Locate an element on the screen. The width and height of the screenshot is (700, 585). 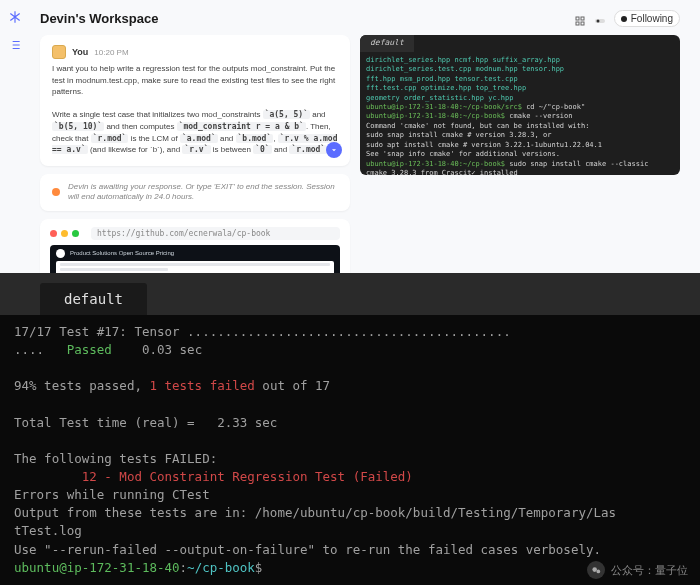
toggle-icon is located at coordinates (600, 19).